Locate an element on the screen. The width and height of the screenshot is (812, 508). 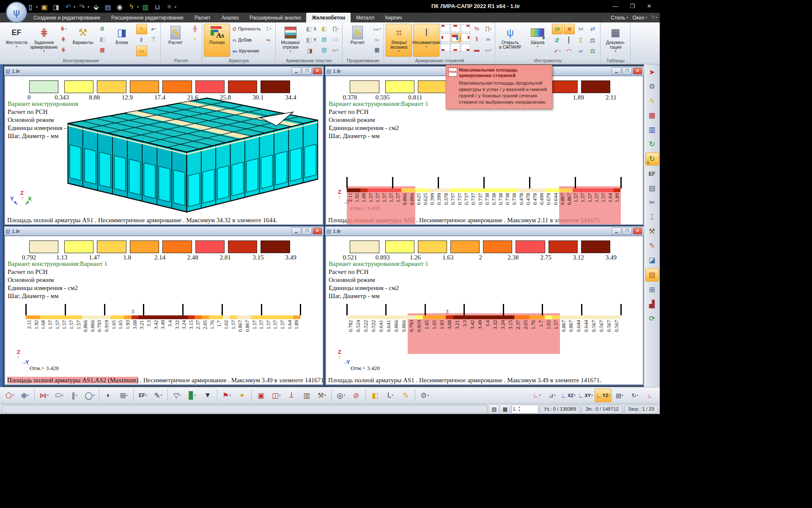
ribbon-small-Y: ◧Y is located at coordinates (311, 40).